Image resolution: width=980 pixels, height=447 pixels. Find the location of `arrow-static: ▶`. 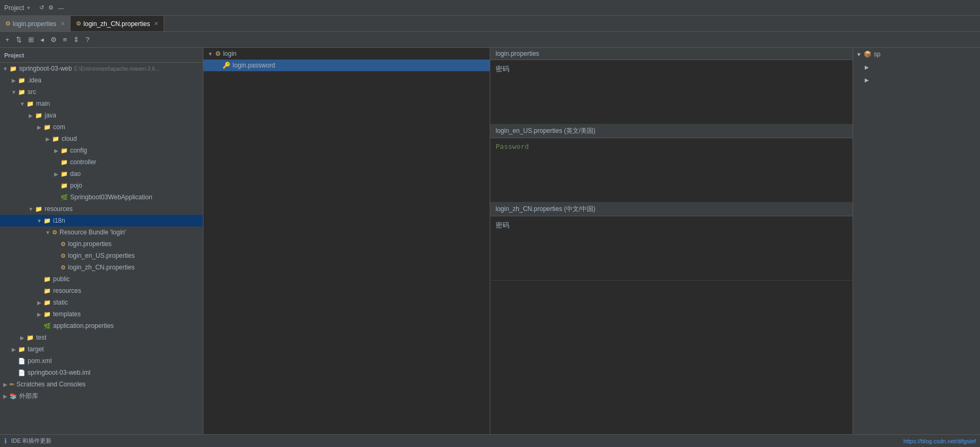

arrow-static: ▶ is located at coordinates (39, 303).